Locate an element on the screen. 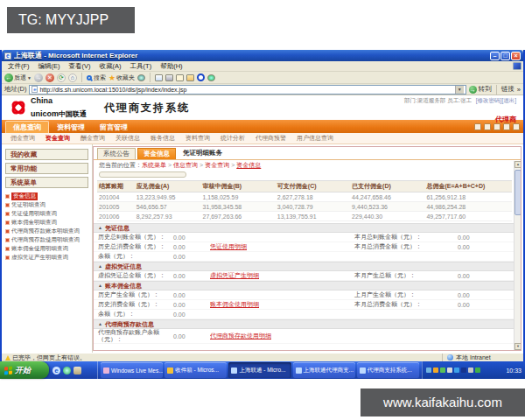  messenger-ring-icon is located at coordinates (201, 77).